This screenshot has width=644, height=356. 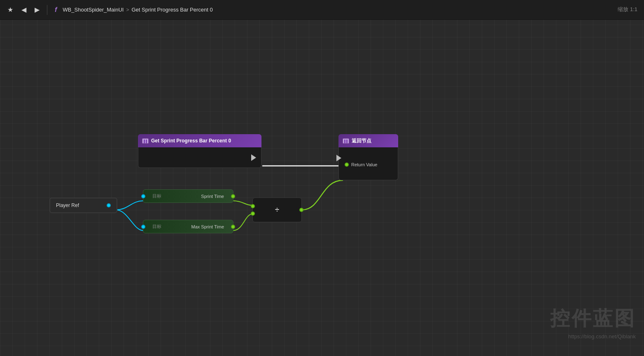 I want to click on max-sprint-body: 目标 Max Sprint Time, so click(x=188, y=226).